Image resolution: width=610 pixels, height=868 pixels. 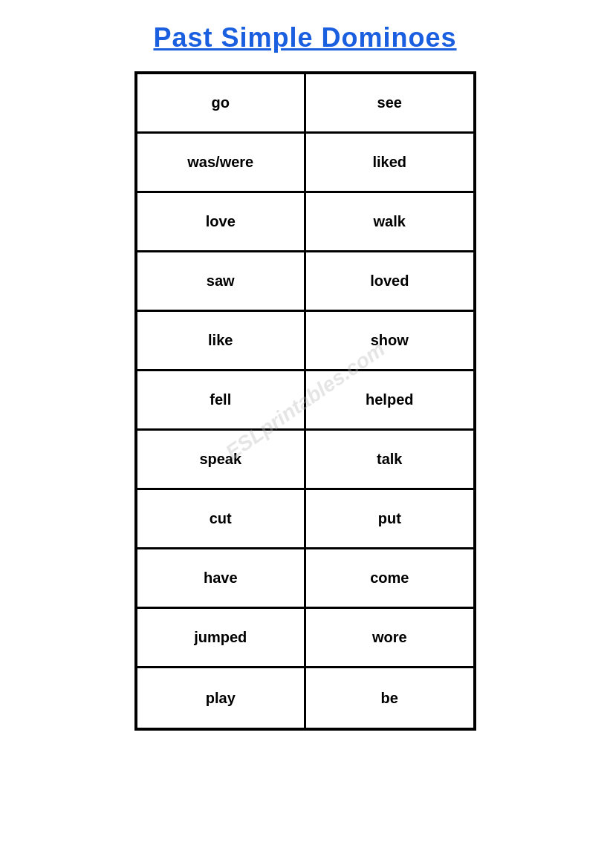 I want to click on cell-left: like, so click(x=222, y=340).